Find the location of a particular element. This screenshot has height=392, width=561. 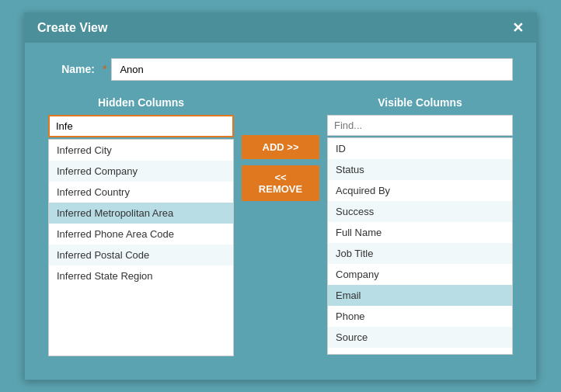

modal-title: Create View is located at coordinates (72, 28).